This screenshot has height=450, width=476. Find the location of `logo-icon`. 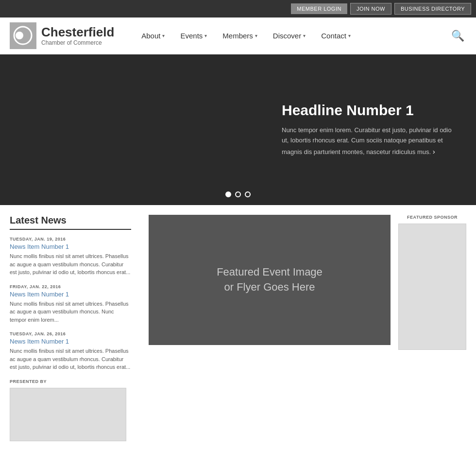

logo-icon is located at coordinates (23, 36).